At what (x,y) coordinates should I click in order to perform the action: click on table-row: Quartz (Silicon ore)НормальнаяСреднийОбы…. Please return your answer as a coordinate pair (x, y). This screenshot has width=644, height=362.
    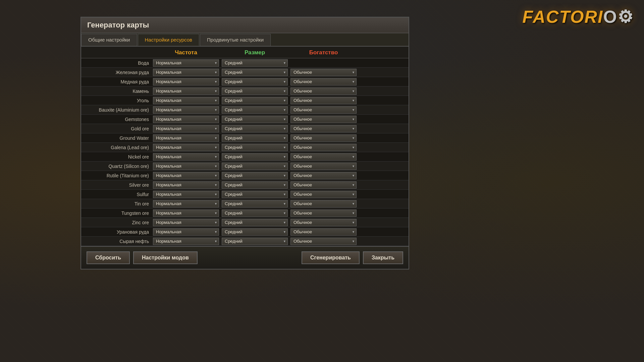
    Looking at the image, I should click on (245, 166).